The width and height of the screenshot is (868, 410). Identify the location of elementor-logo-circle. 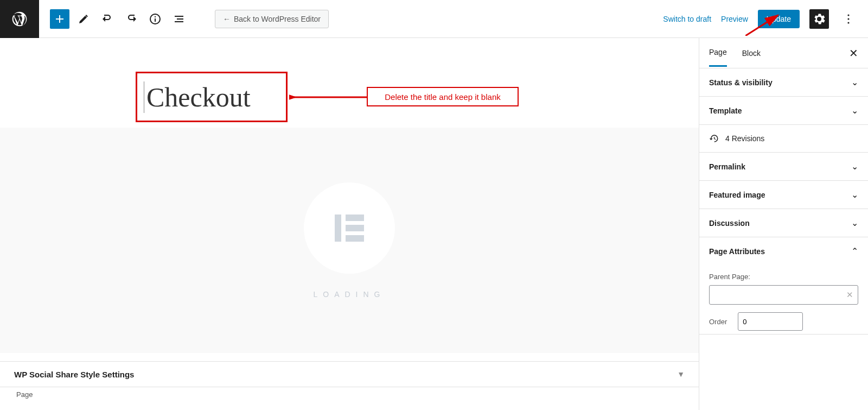
(349, 228).